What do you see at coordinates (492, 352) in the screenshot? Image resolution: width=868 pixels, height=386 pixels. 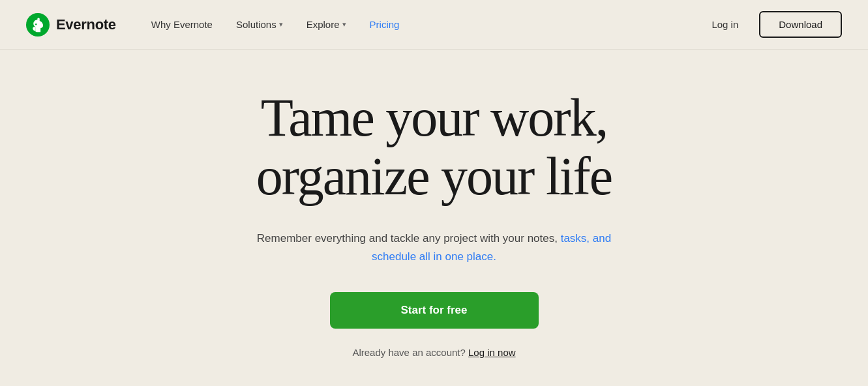 I see `hero-login-link: Log in now` at bounding box center [492, 352].